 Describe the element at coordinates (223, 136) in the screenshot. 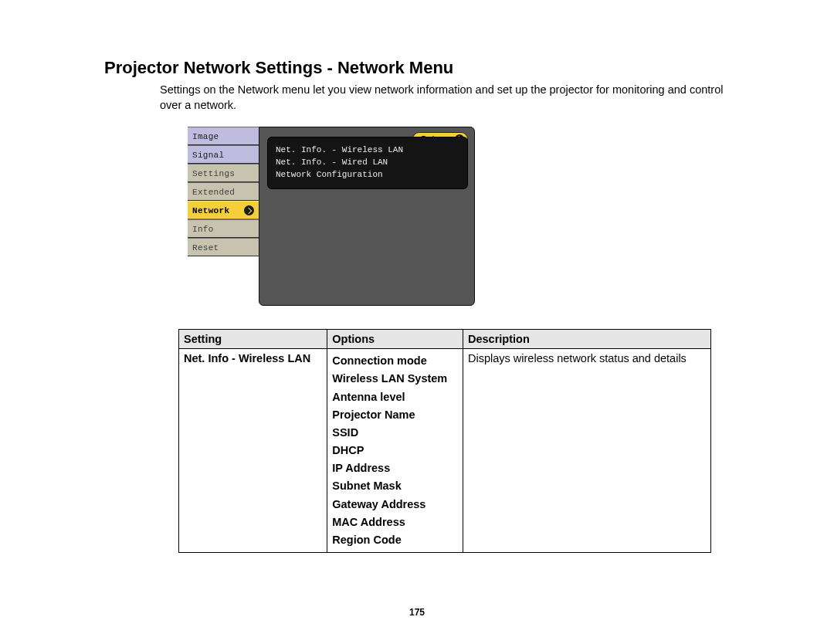

I see `osd-sidebar-item: Image` at that location.